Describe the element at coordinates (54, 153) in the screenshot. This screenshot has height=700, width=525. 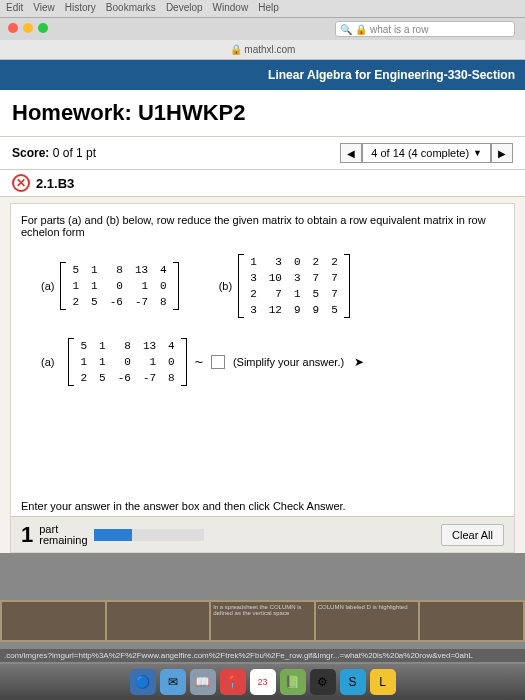
I see `score-label: Score: 0 of 1 pt` at that location.